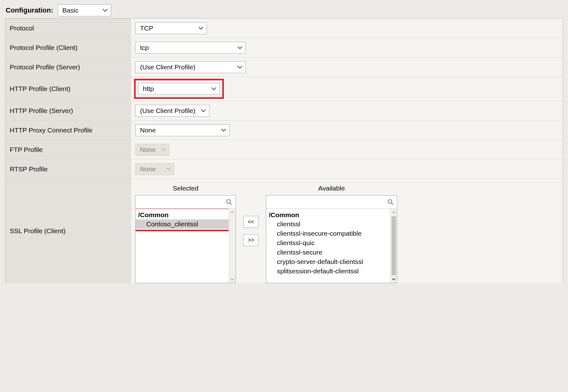 This screenshot has height=392, width=568. Describe the element at coordinates (186, 188) in the screenshot. I see `ssl-selected-header: Selected` at that location.